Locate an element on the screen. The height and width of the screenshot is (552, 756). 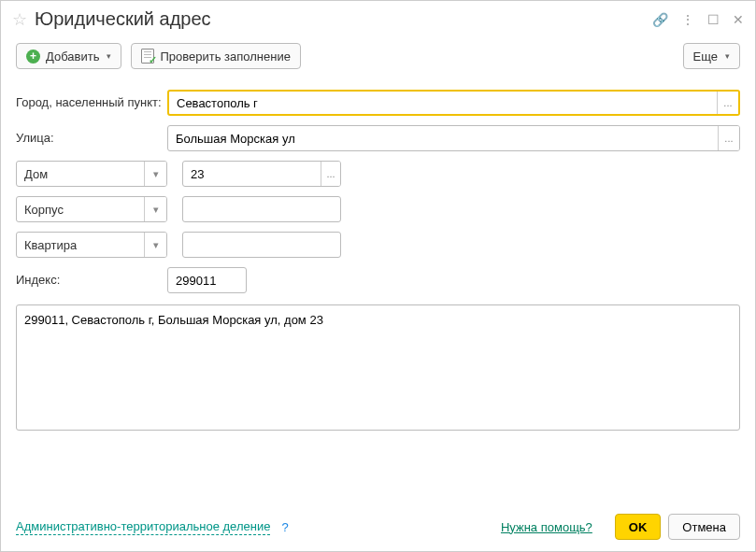
row-flat: Квартира is located at coordinates (378, 245).